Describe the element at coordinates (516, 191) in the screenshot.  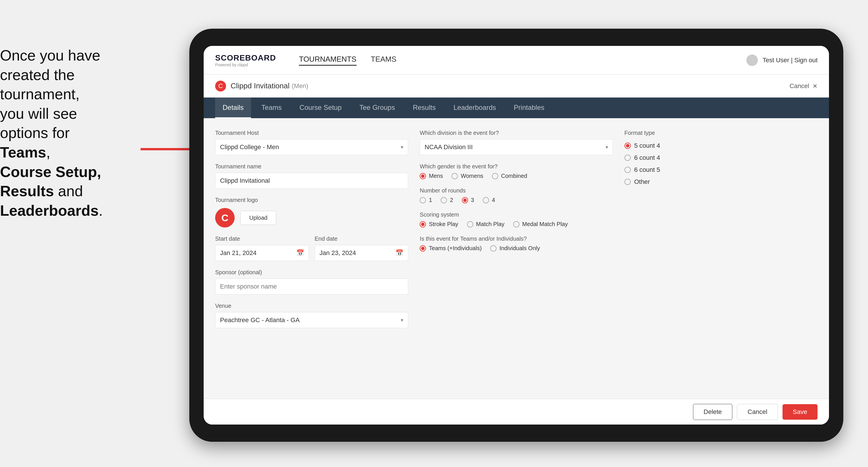
I see `rounds-label: Number of rounds` at that location.